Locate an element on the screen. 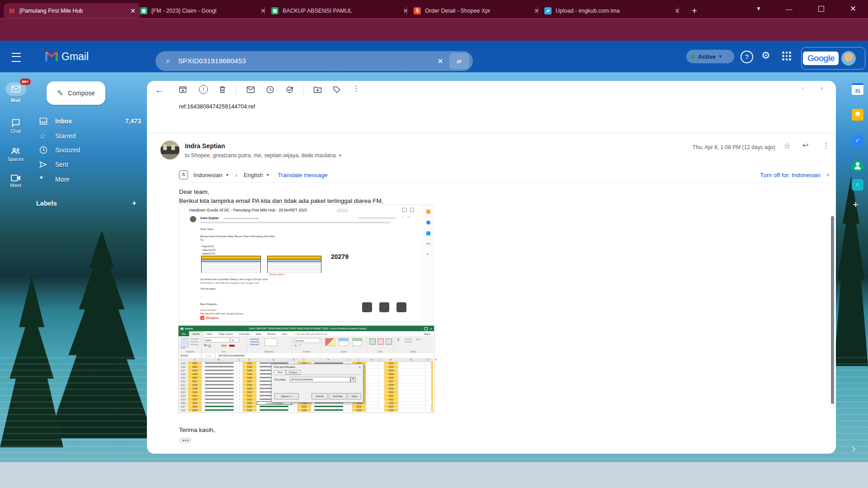  sender-name: Indra Septian is located at coordinates (205, 146).